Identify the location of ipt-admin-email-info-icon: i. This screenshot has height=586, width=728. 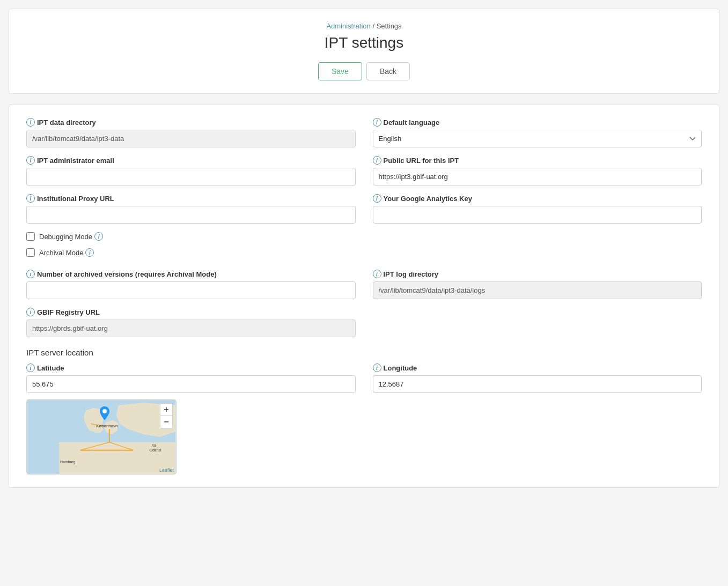
(31, 160).